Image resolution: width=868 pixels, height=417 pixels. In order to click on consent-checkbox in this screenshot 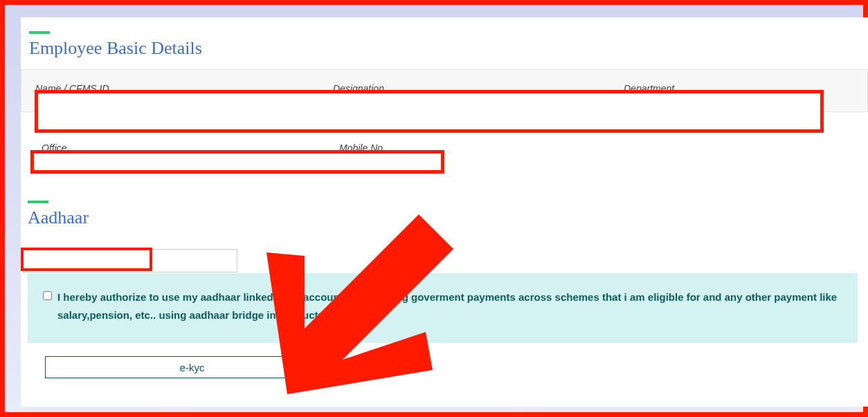, I will do `click(47, 296)`.